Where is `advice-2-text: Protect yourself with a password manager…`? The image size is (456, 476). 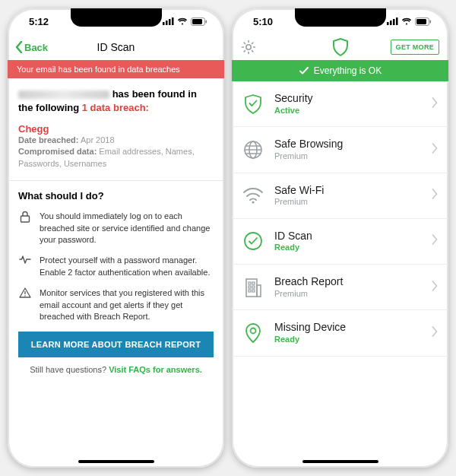
advice-2-text: Protect yourself with a password manager… is located at coordinates (126, 266).